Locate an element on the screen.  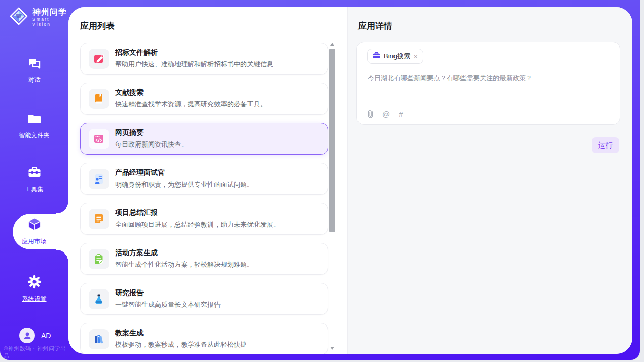
app-description: 一键智能生成高质量长文本研究报告 is located at coordinates (168, 305).